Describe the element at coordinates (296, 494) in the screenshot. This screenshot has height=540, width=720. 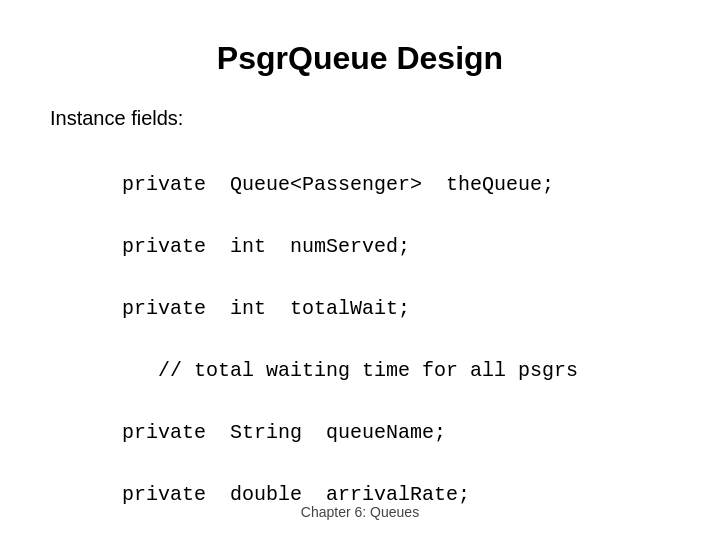
I see `code-line-6: private double arrivalRate;` at that location.